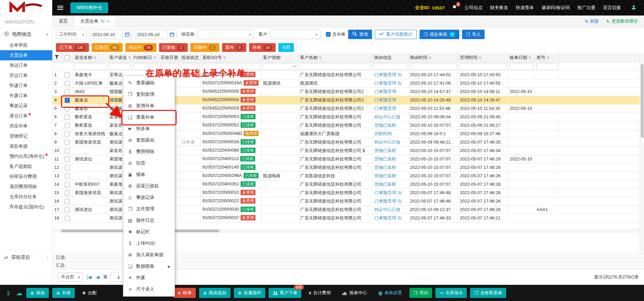 This screenshot has width=644, height=301. I want to click on sidebar-item: 退回费用明细, so click(26, 187).